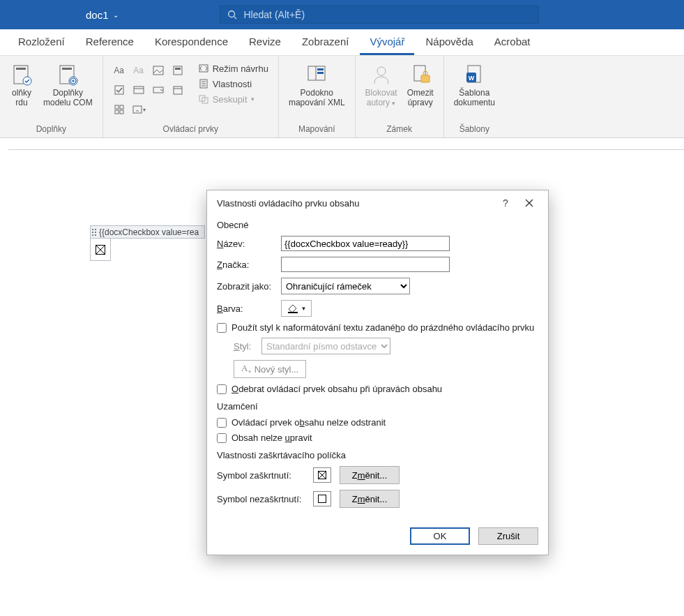  Describe the element at coordinates (22, 85) in the screenshot. I see `word-addins-button: olňkyrdu` at that location.